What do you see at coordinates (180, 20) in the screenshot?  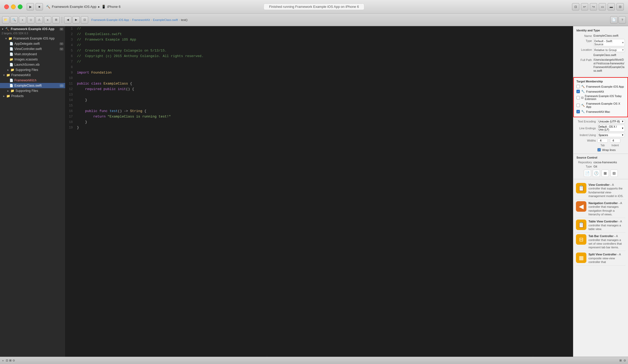 I see `breadcrumb-sep-2: ›` at bounding box center [180, 20].